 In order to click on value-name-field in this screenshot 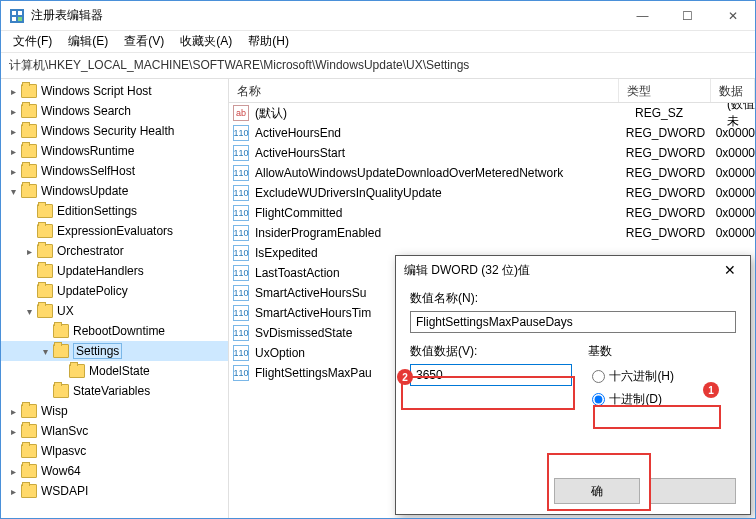, I will do `click(573, 322)`.